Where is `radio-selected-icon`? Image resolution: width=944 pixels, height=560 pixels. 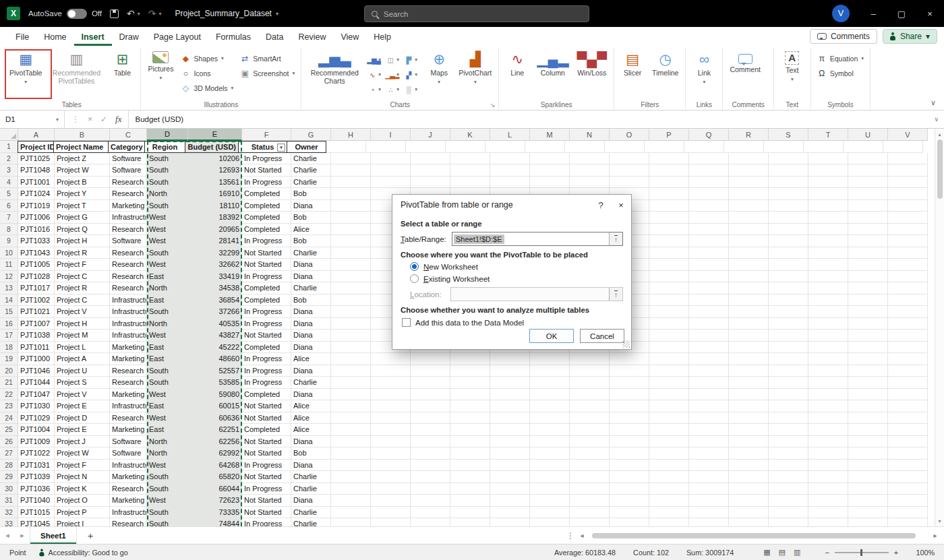 radio-selected-icon is located at coordinates (414, 267).